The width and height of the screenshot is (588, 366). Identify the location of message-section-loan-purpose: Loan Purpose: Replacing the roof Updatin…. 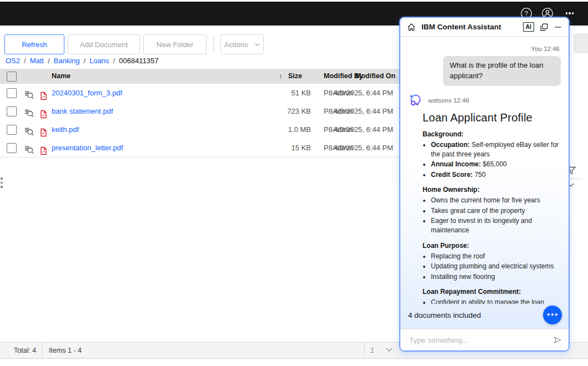
(492, 262).